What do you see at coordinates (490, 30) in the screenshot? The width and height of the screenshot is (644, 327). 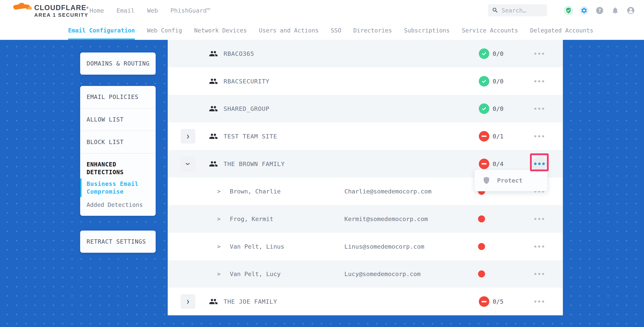 I see `tab-service-accounts: Service Accounts` at bounding box center [490, 30].